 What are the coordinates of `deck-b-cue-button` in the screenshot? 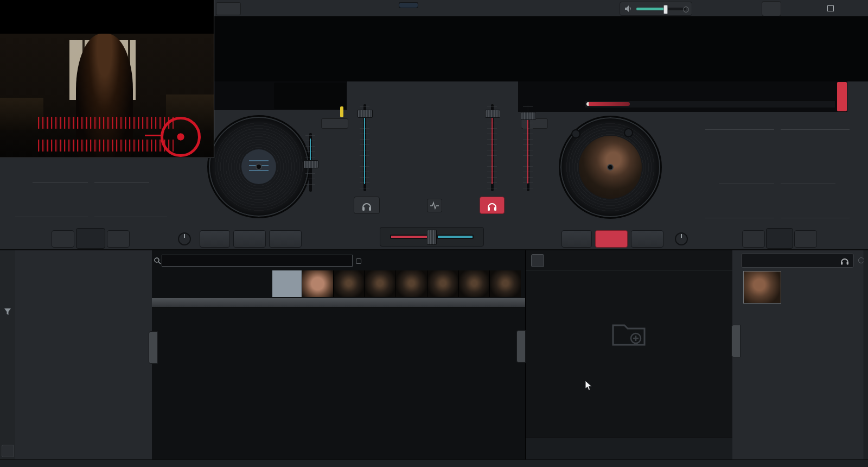 It's located at (577, 239).